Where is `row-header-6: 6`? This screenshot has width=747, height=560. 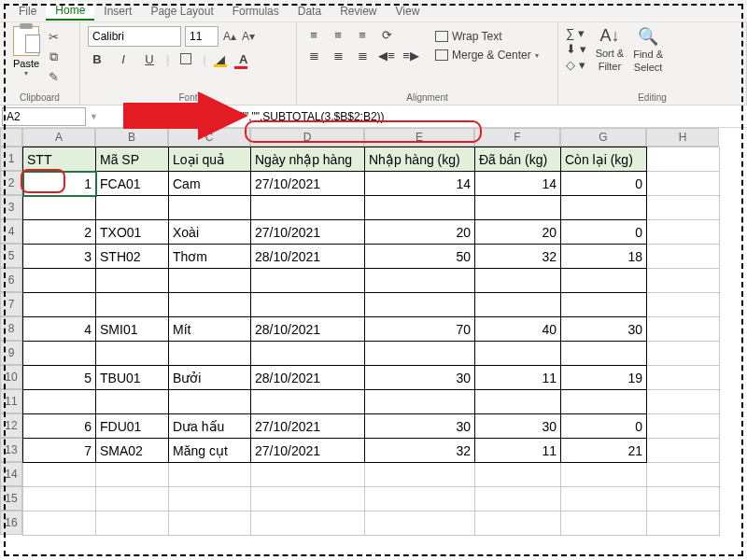
row-header-6: 6 is located at coordinates (11, 280).